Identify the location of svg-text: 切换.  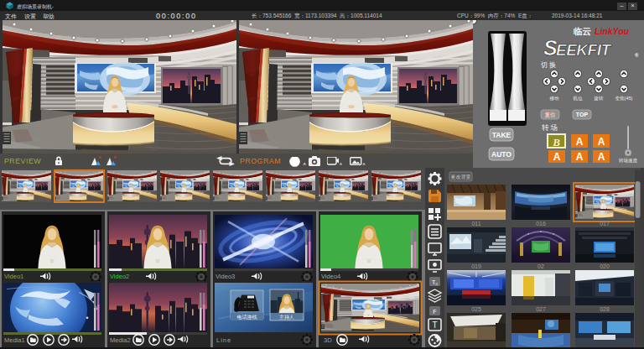
(548, 65).